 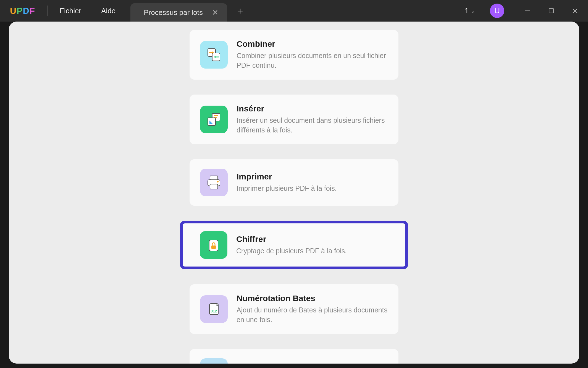 What do you see at coordinates (214, 245) in the screenshot?
I see `lock-icon` at bounding box center [214, 245].